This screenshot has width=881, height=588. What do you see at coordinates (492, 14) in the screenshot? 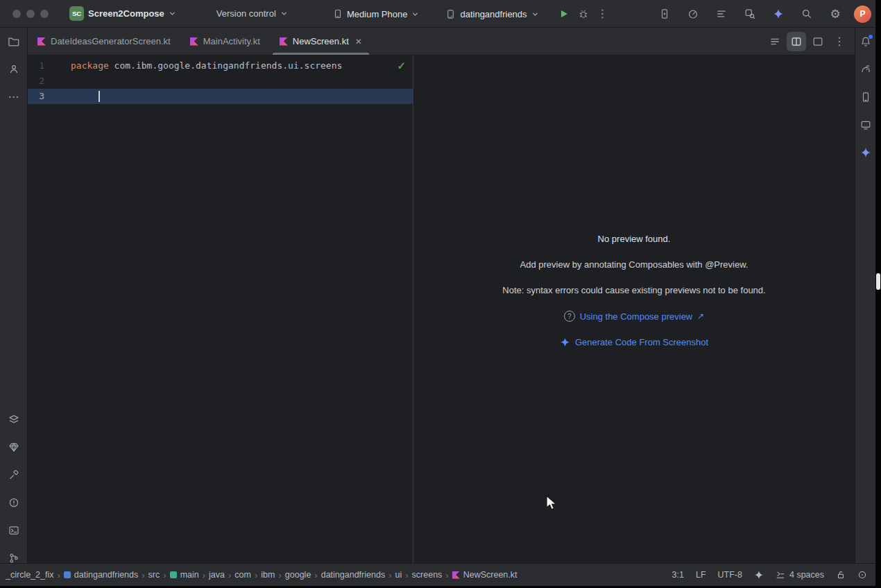
I see `run-configuration-selector: datingandfriends` at bounding box center [492, 14].